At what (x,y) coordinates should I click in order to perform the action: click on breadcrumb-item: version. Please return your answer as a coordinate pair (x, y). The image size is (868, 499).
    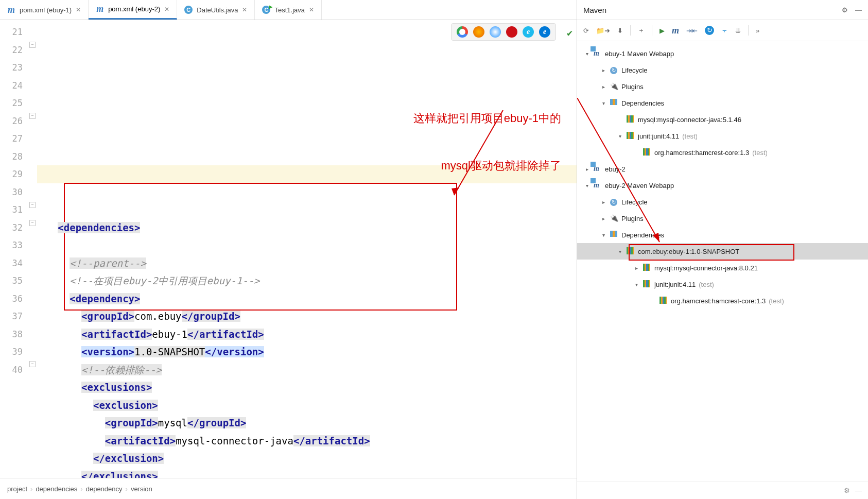
    Looking at the image, I should click on (142, 489).